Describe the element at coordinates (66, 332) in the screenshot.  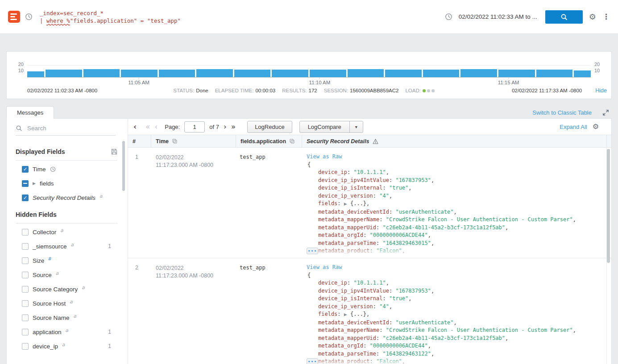
I see `hidden-field-row: applicationa1` at that location.